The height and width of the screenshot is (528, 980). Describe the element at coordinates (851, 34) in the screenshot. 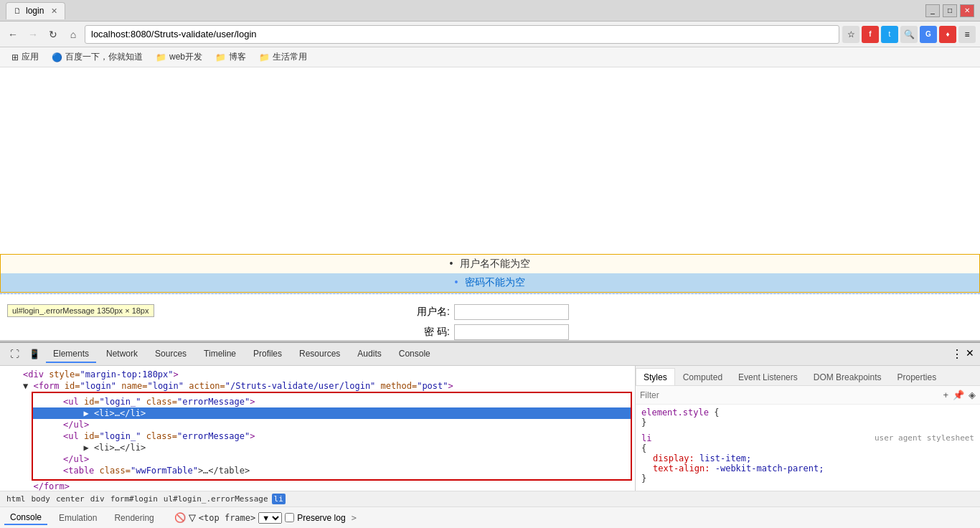

I see `bookmark-star-icon: ☆` at that location.